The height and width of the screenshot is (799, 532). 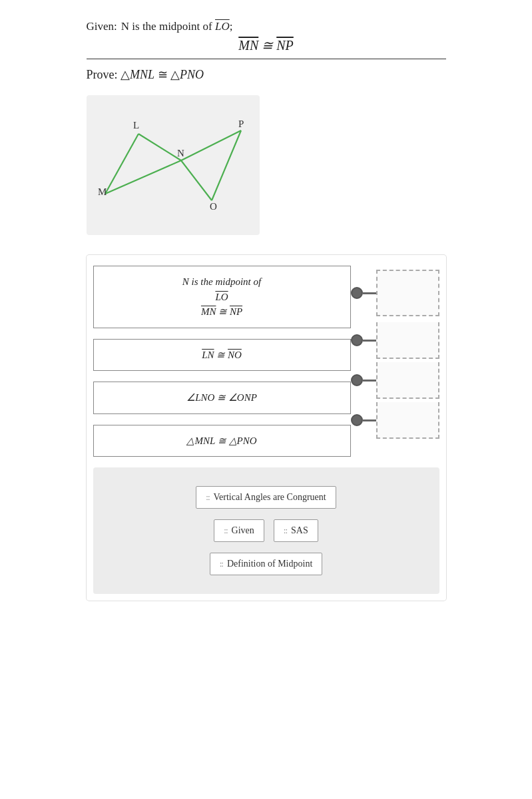 What do you see at coordinates (103, 75) in the screenshot?
I see `prove-label: Prove:` at bounding box center [103, 75].